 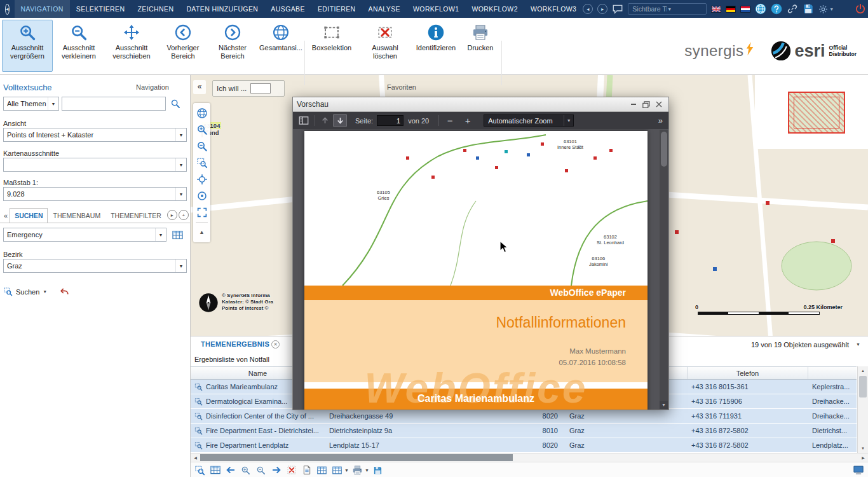 What do you see at coordinates (634, 104) in the screenshot?
I see `minimize-icon` at bounding box center [634, 104].